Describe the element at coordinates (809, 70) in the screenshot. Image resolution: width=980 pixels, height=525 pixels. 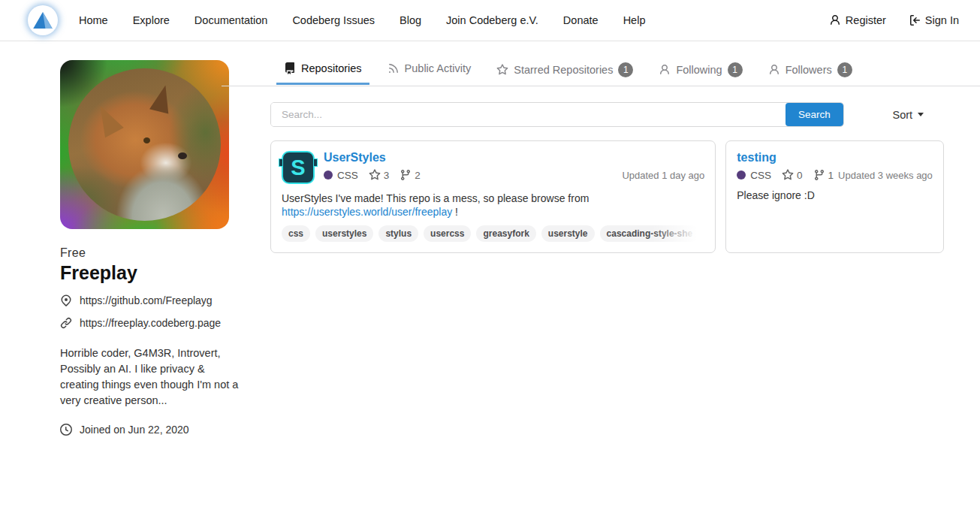
I see `tab-label: Followers` at that location.